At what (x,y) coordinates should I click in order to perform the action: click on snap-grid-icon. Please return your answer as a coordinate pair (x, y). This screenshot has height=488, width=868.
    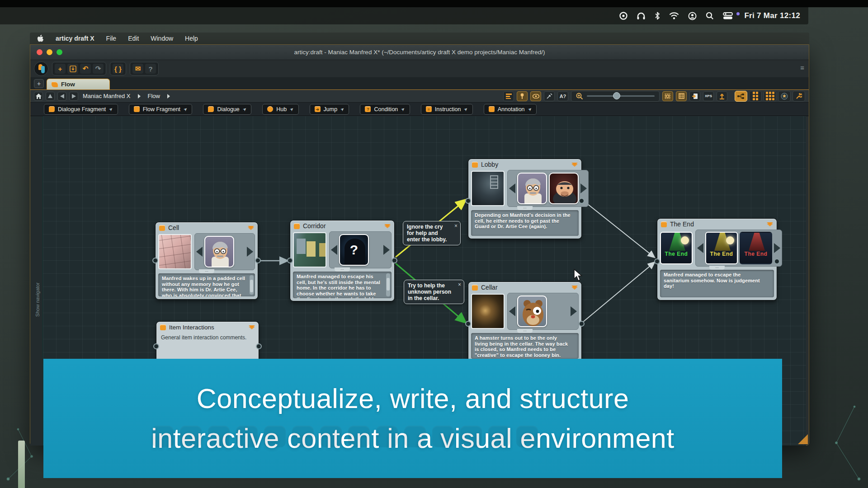
    Looking at the image, I should click on (681, 96).